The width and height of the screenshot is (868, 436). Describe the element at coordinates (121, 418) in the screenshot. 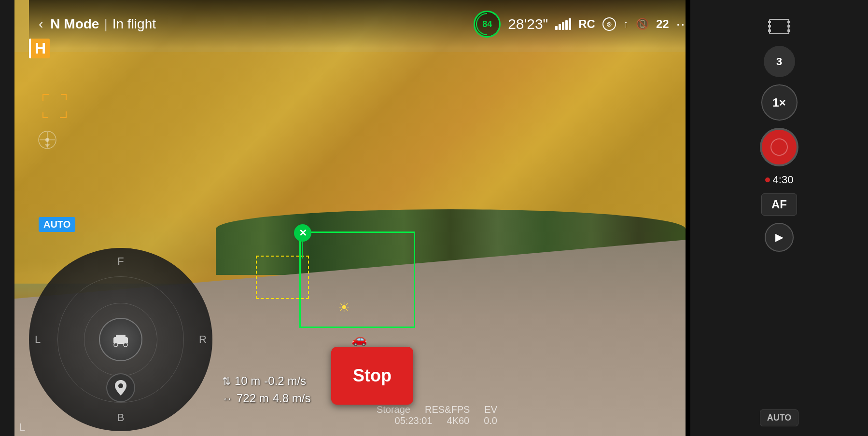

I see `joystick-label-back: B` at that location.